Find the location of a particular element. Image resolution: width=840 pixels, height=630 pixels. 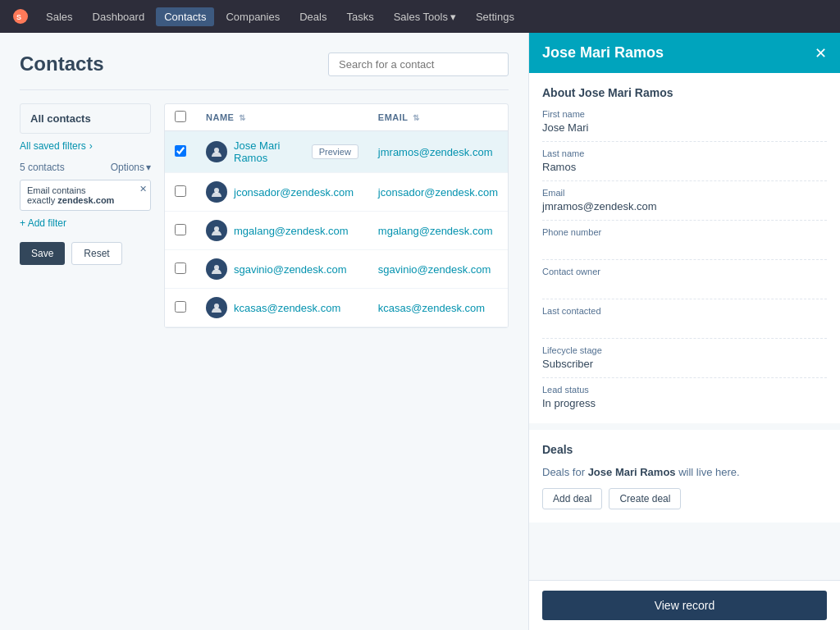

search-bar-area is located at coordinates (418, 64).